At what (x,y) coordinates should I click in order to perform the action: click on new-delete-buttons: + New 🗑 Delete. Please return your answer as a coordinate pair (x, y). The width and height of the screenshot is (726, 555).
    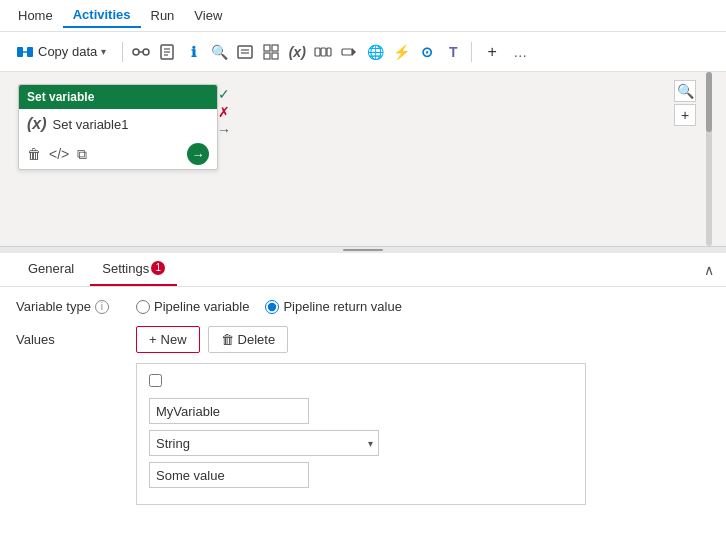
    Looking at the image, I should click on (361, 340).